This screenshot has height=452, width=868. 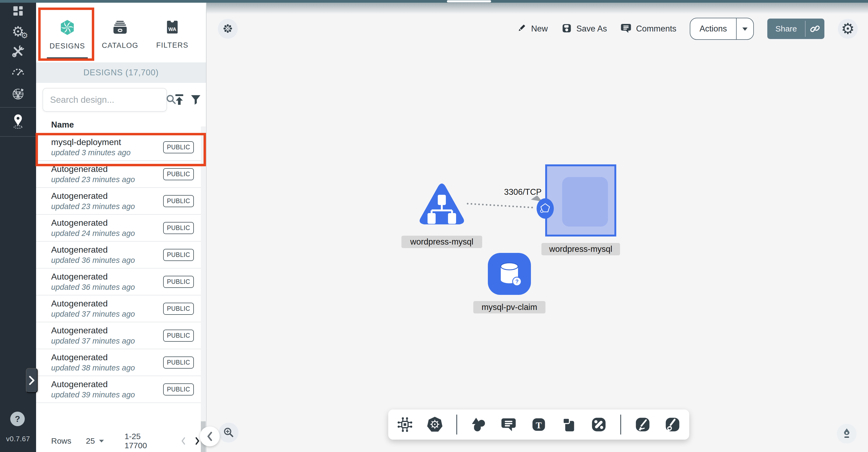 I want to click on svg-text: WA, so click(x=172, y=29).